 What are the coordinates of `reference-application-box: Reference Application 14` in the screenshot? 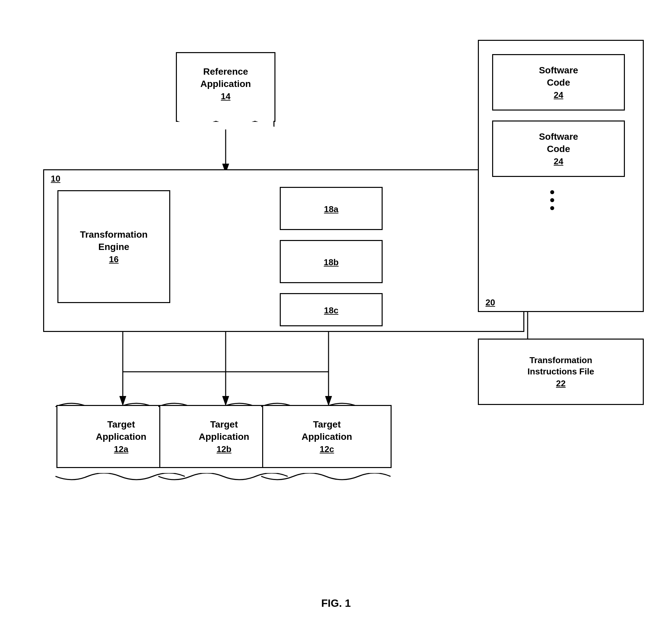 It's located at (226, 87).